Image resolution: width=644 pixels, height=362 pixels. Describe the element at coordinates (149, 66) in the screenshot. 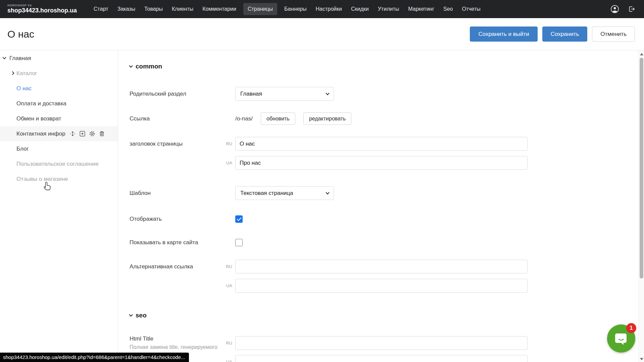

I see `section-title: common` at that location.